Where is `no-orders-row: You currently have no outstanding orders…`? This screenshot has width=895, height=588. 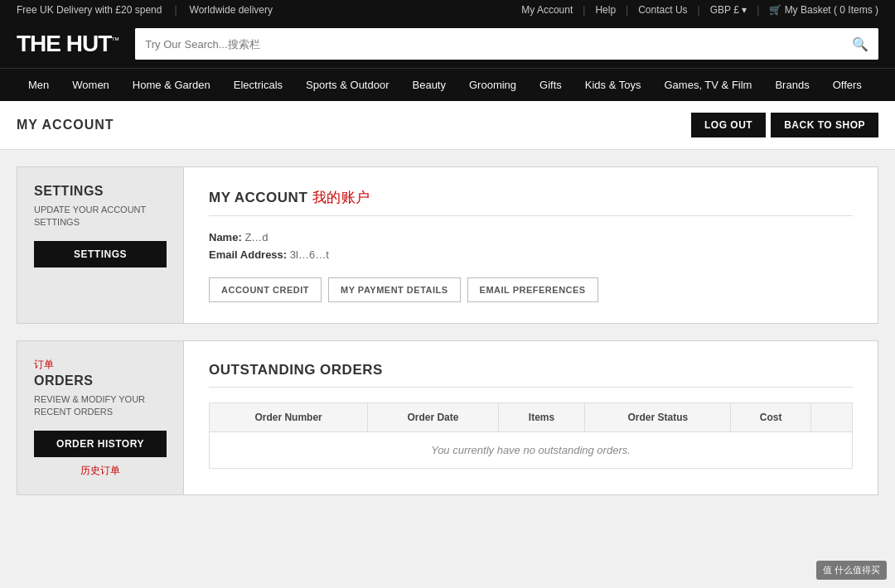 no-orders-row: You currently have no outstanding orders… is located at coordinates (531, 451).